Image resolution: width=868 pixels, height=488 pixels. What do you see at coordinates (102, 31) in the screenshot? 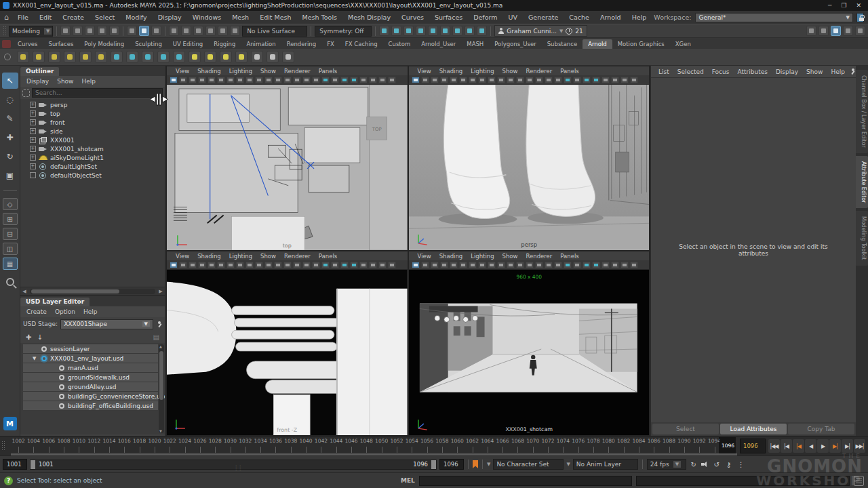
I see `undo-icon` at bounding box center [102, 31].